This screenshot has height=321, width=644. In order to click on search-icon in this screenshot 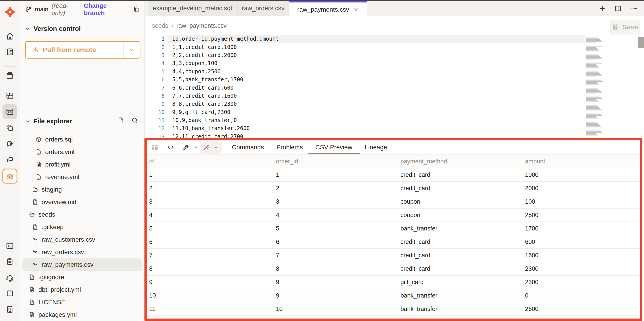, I will do `click(135, 120)`.